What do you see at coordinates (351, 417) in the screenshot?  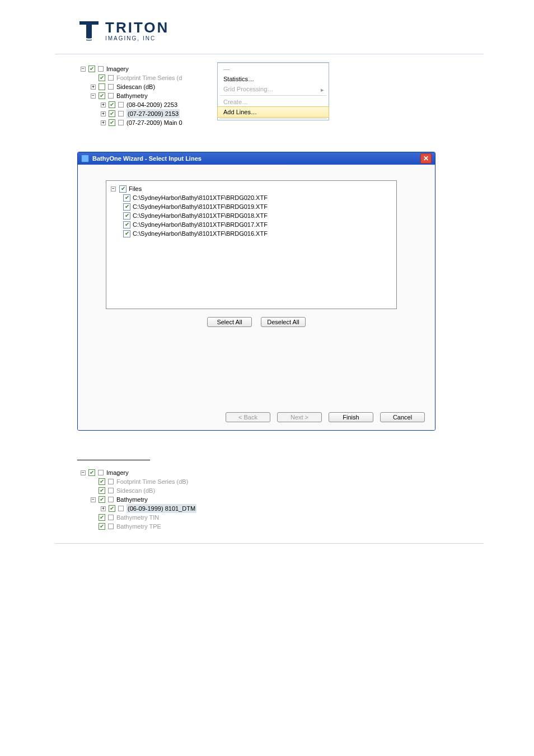 I see `finish-button: Finish` at bounding box center [351, 417].